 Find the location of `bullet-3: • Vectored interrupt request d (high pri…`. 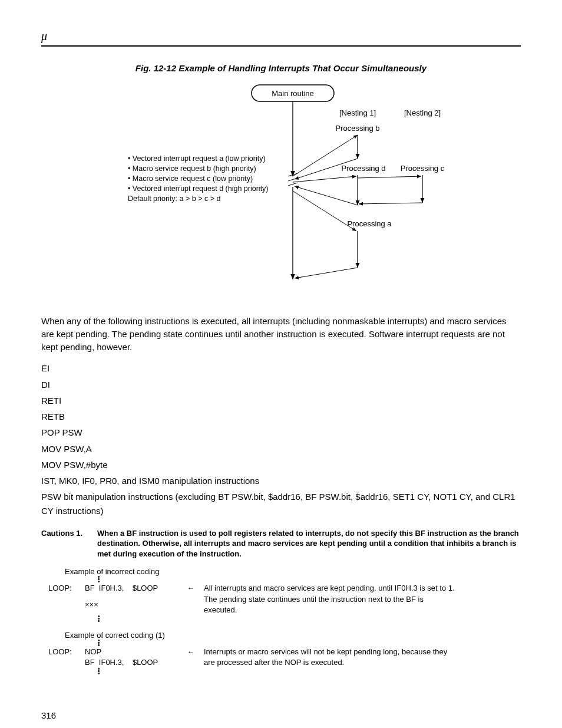

bullet-3: • Vectored interrupt request d (high pri… is located at coordinates (198, 189).